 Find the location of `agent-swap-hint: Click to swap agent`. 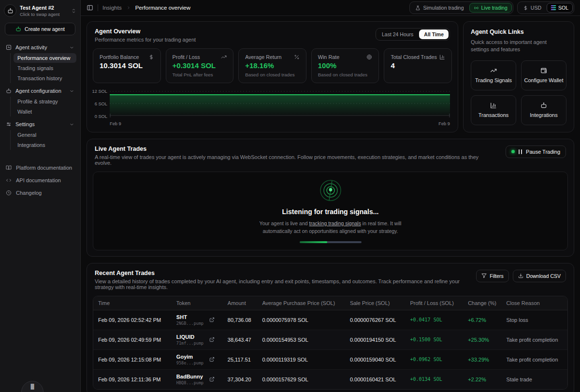

agent-swap-hint: Click to swap agent is located at coordinates (44, 15).